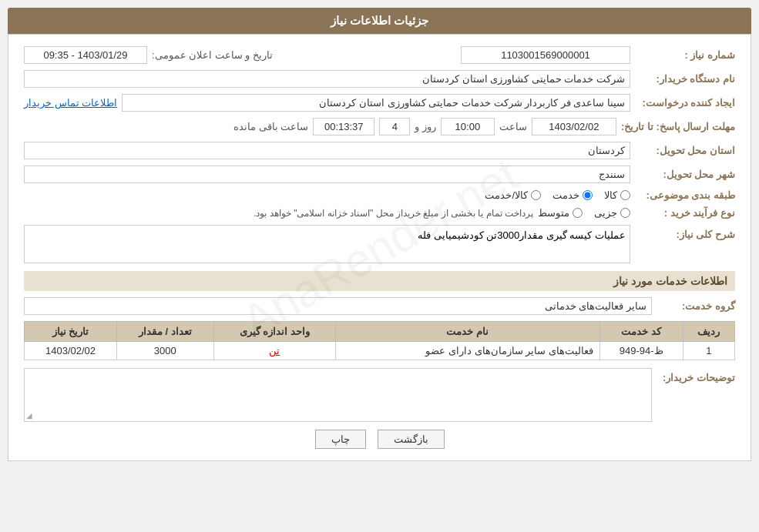  Describe the element at coordinates (467, 332) in the screenshot. I see `col-name: نام خدمت` at that location.